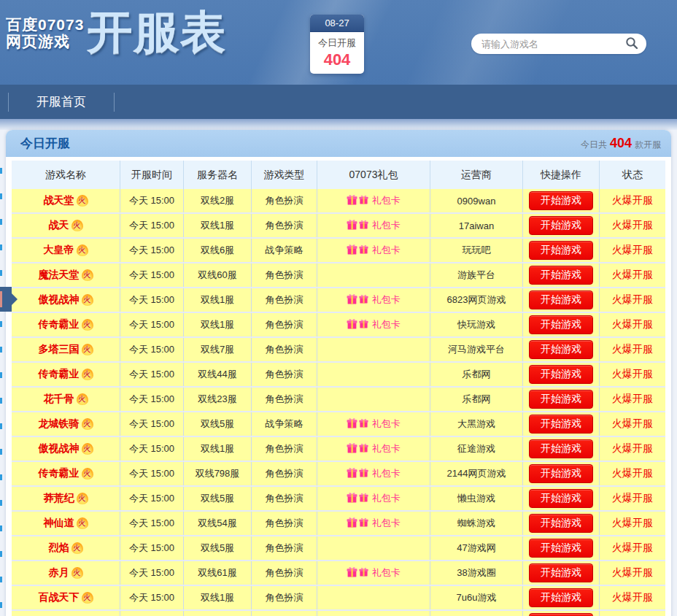  Describe the element at coordinates (59, 573) in the screenshot. I see `game-name: 赤月` at that location.